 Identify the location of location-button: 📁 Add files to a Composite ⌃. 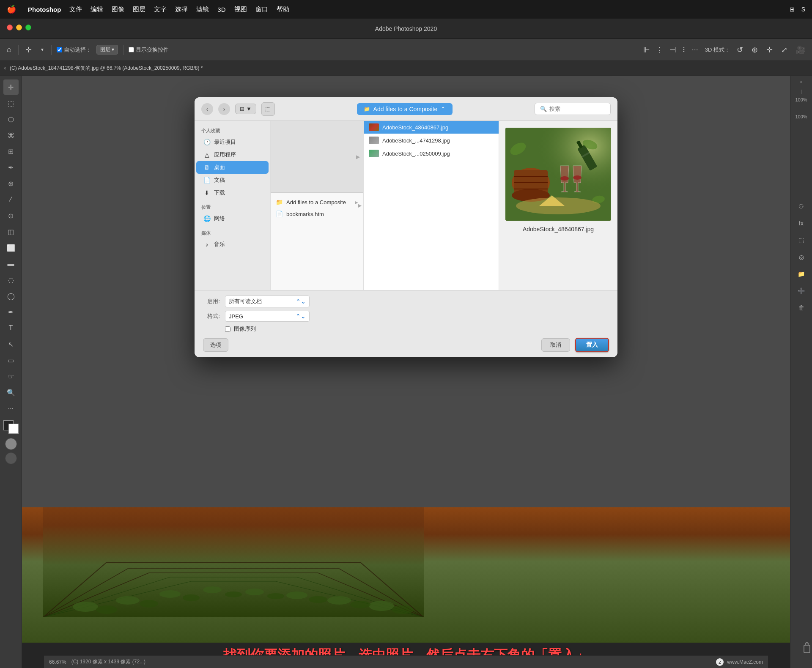
(405, 109).